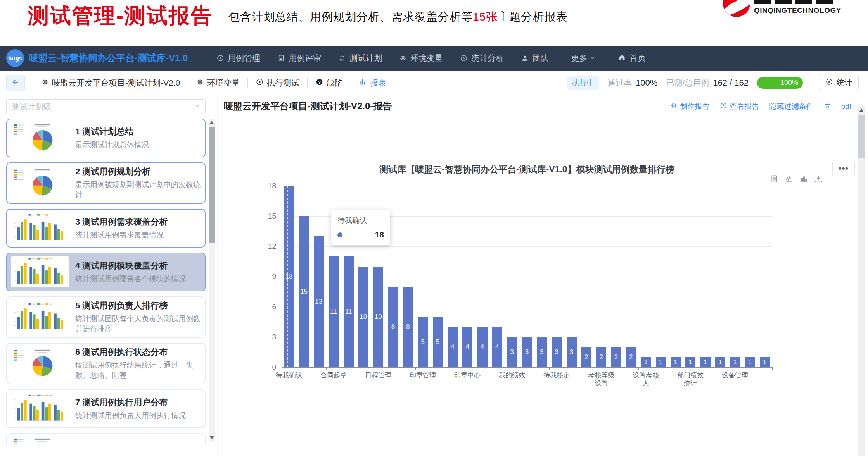 This screenshot has width=868, height=456. What do you see at coordinates (818, 180) in the screenshot?
I see `download-icon` at bounding box center [818, 180].